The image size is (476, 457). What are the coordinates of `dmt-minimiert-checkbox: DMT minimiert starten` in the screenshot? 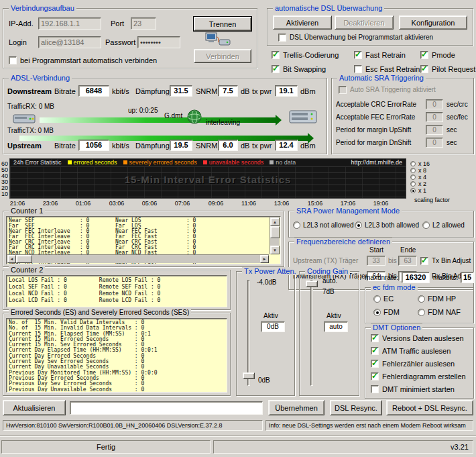 It's located at (413, 389).